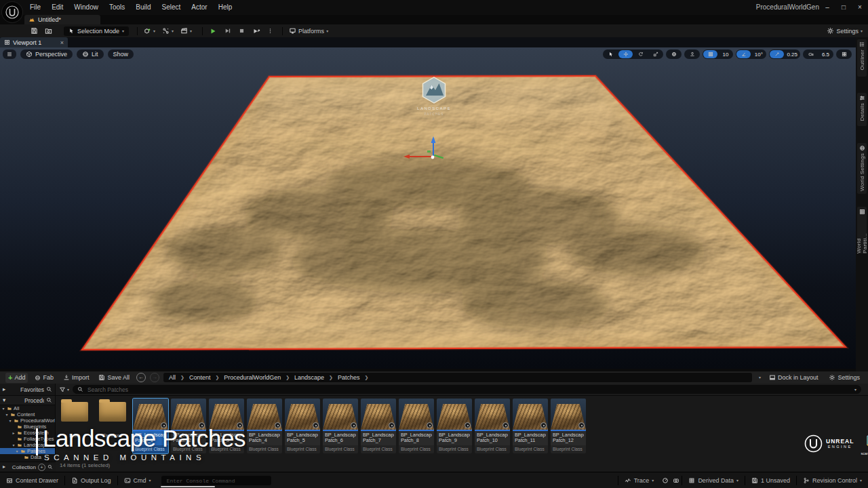  Describe the element at coordinates (674, 54) in the screenshot. I see `world-local-toggle-icon` at that location.